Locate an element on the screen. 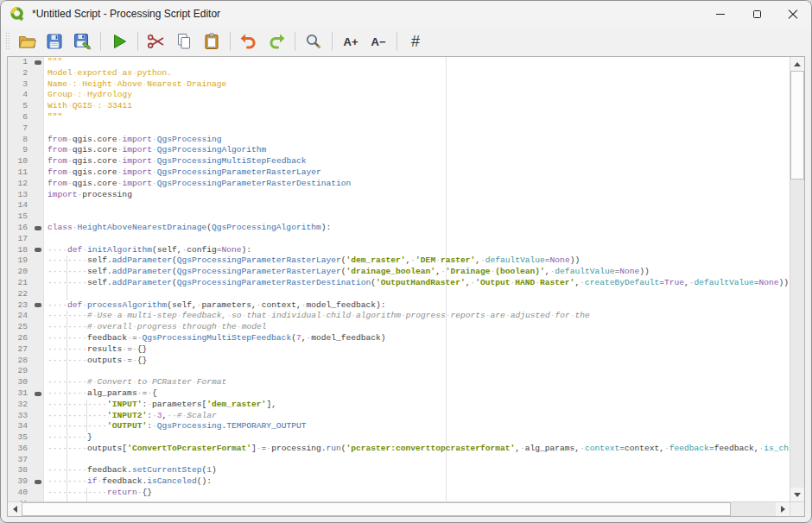 This screenshot has height=523, width=812. code-text: ········if·feedback.isCanceled(): is located at coordinates (416, 482).